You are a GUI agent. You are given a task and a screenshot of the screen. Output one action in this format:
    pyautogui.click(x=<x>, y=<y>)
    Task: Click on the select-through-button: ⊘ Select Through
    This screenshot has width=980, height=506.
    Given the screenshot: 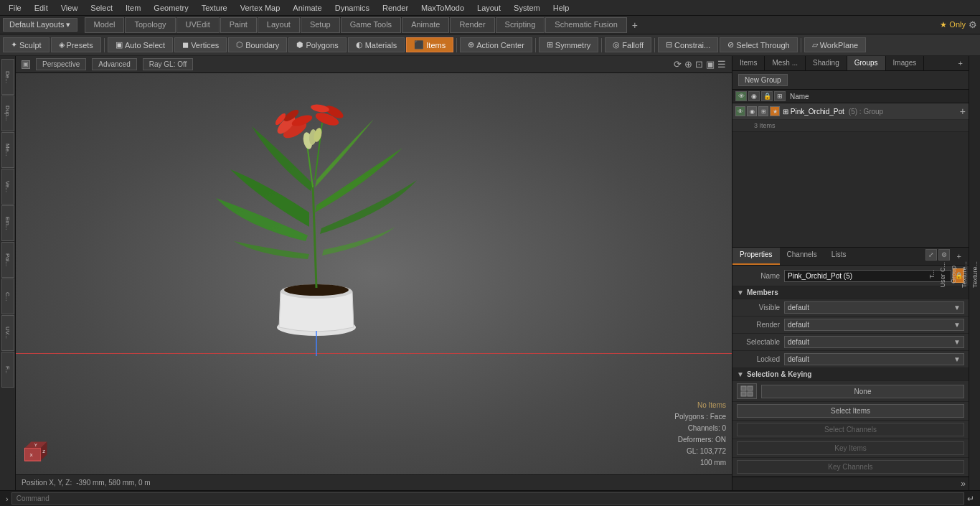 What is the action you would take?
    pyautogui.click(x=758, y=44)
    